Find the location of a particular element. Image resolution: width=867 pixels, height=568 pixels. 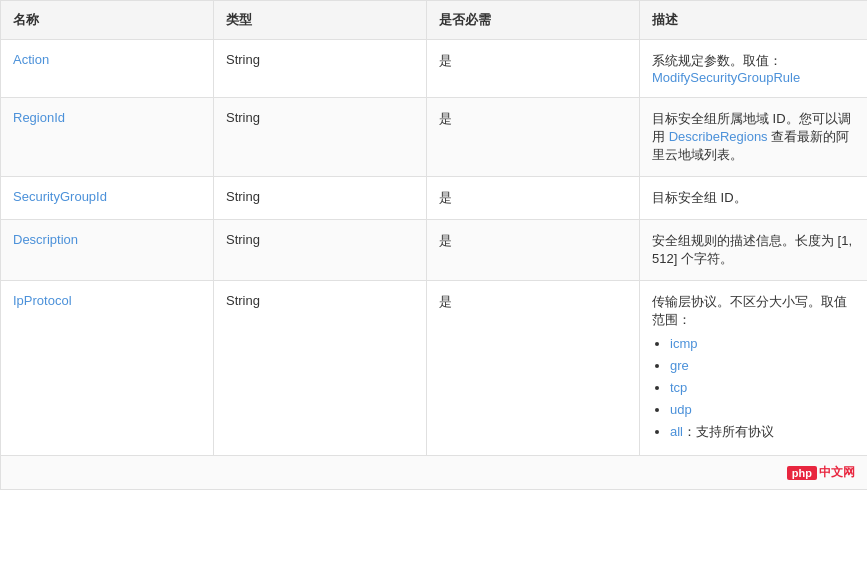

row-name: SecurityGroupId is located at coordinates (108, 198).